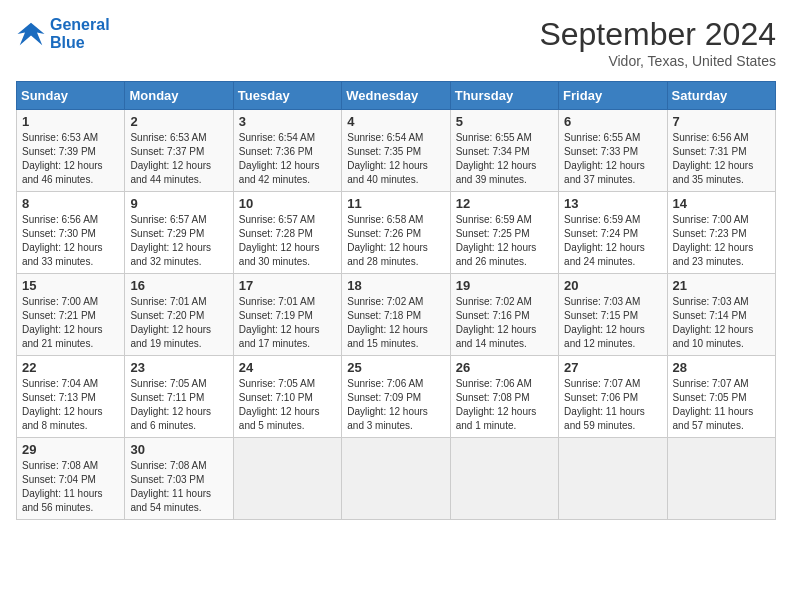  What do you see at coordinates (721, 315) in the screenshot?
I see `calendar-cell: 21Sunrise: 7:03 AM Sunset: 7:14 PM Dayli…` at bounding box center [721, 315].